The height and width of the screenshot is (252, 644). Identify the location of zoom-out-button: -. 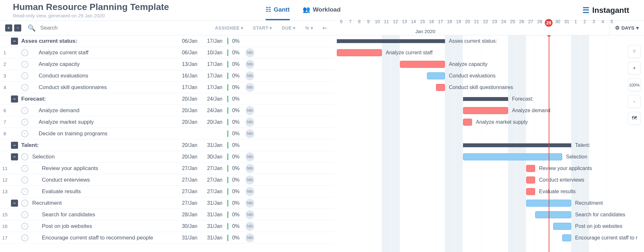
(634, 102).